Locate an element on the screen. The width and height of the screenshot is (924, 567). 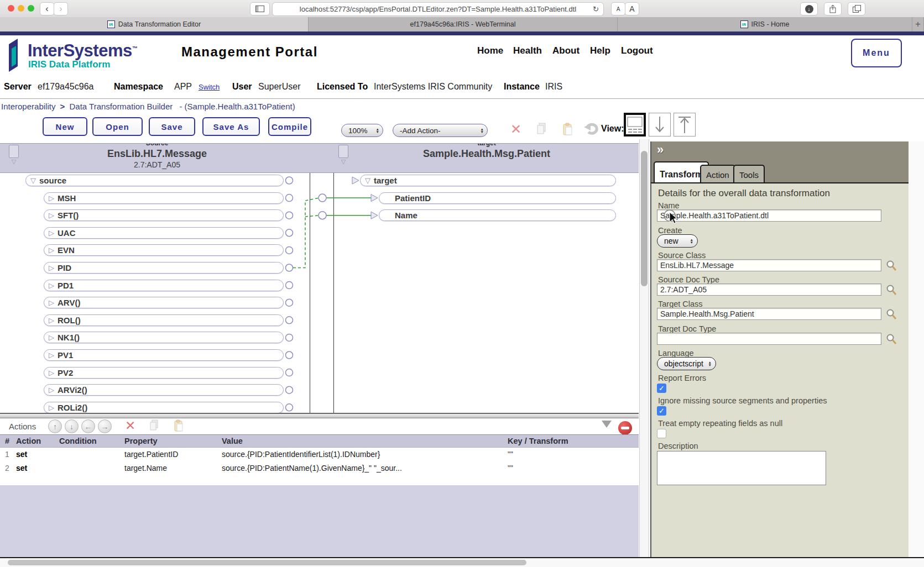
target-doc-search-icon is located at coordinates (891, 339).